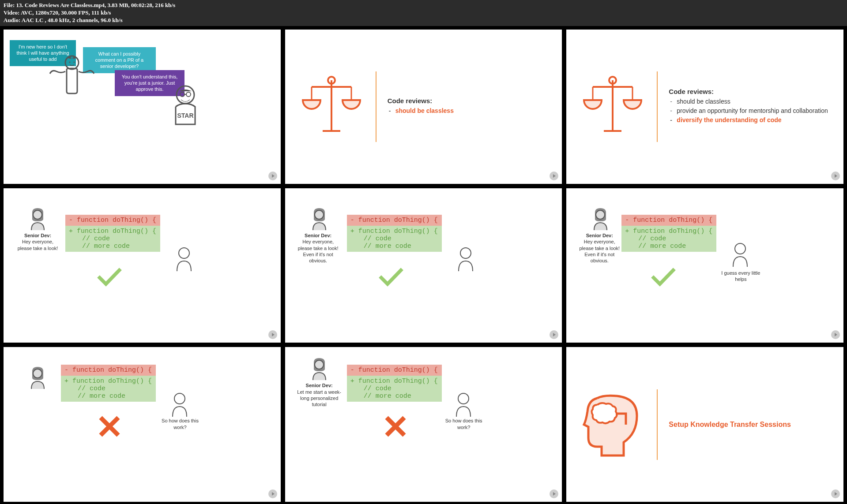 The height and width of the screenshot is (504, 847). What do you see at coordinates (753, 111) in the screenshot?
I see `review-item-2: provide an opportunity for mentorship an…` at bounding box center [753, 111].